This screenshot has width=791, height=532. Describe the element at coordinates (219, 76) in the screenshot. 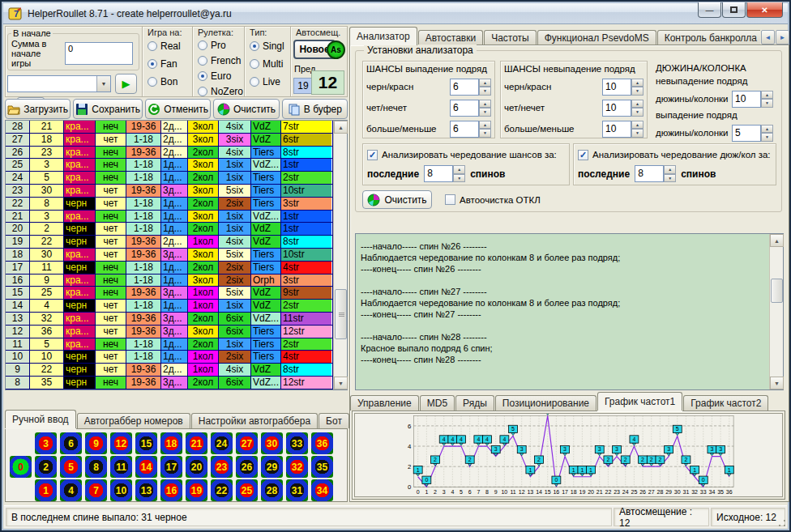

I see `roulette-option-euro: Euro` at that location.